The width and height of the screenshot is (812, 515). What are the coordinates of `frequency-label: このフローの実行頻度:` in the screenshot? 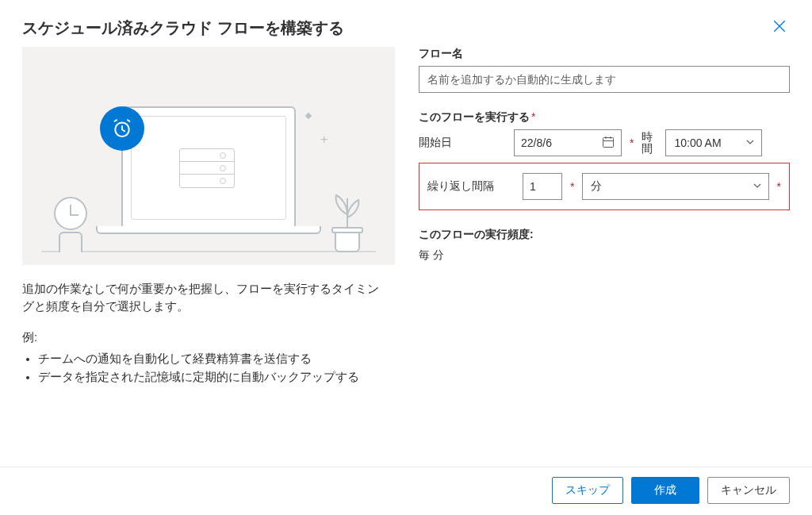 It's located at (604, 235).